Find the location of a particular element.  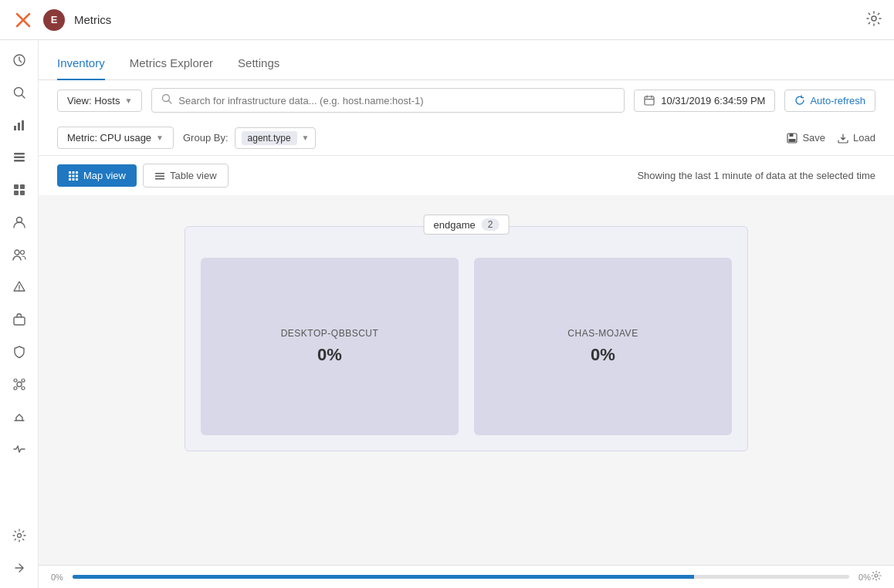

host-card-0: DESKTOP-QBBSCUT 0% is located at coordinates (330, 346).